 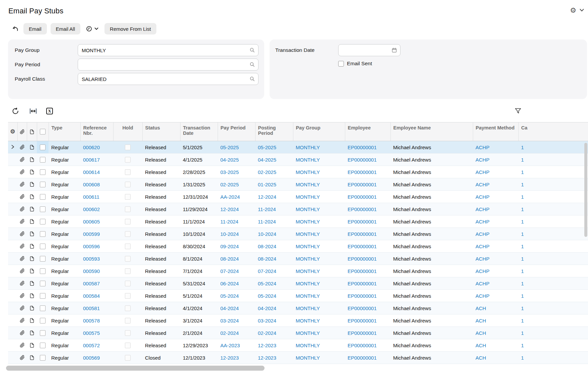 I want to click on column-pay-period: Pay Period, so click(x=236, y=132).